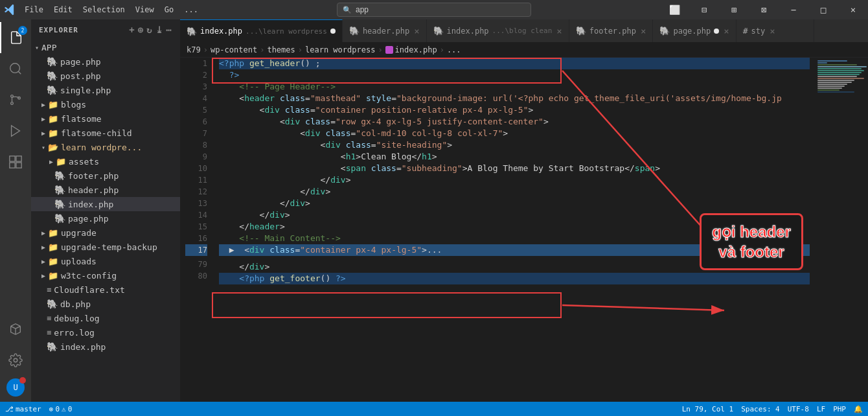 This screenshot has width=868, height=416. Describe the element at coordinates (16, 355) in the screenshot. I see `activity-bottom: U` at that location.